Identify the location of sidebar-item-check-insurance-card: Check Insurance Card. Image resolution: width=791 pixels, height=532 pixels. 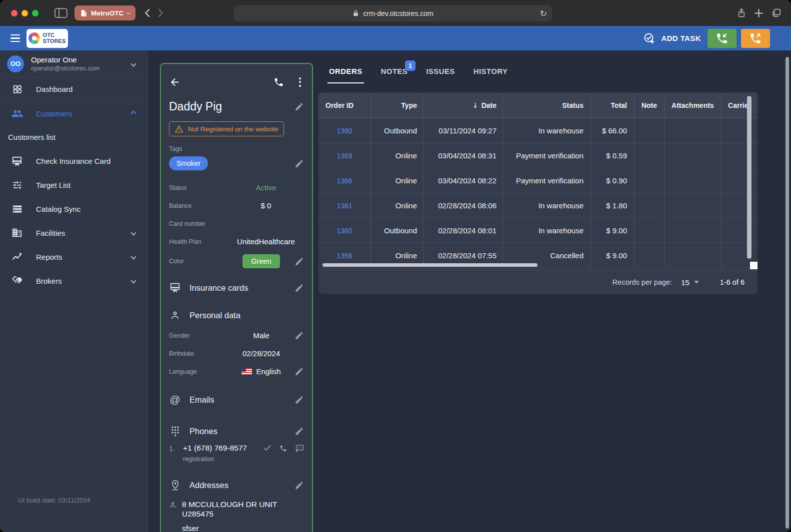
(74, 161).